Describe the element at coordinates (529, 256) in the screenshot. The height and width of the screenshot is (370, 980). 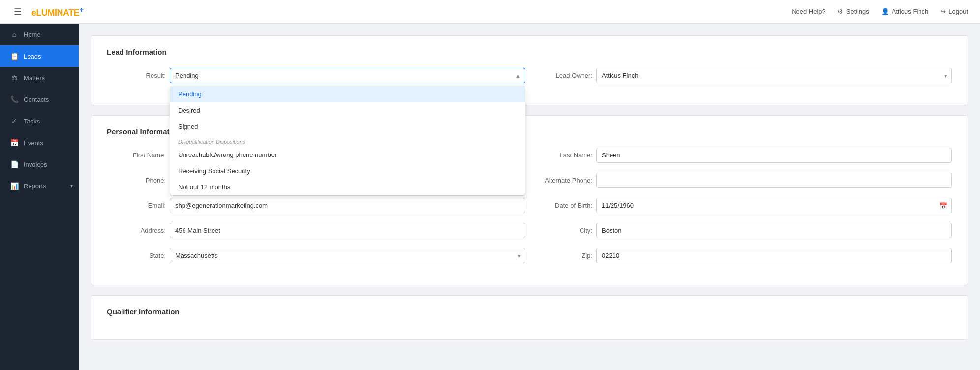
I see `state-zip-row: State Massachusetts California New York …` at that location.